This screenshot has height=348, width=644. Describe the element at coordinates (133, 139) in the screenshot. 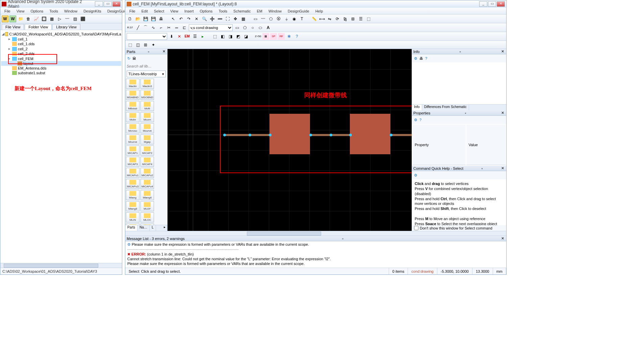

I see `part-Mcurve: Mcurve` at that location.